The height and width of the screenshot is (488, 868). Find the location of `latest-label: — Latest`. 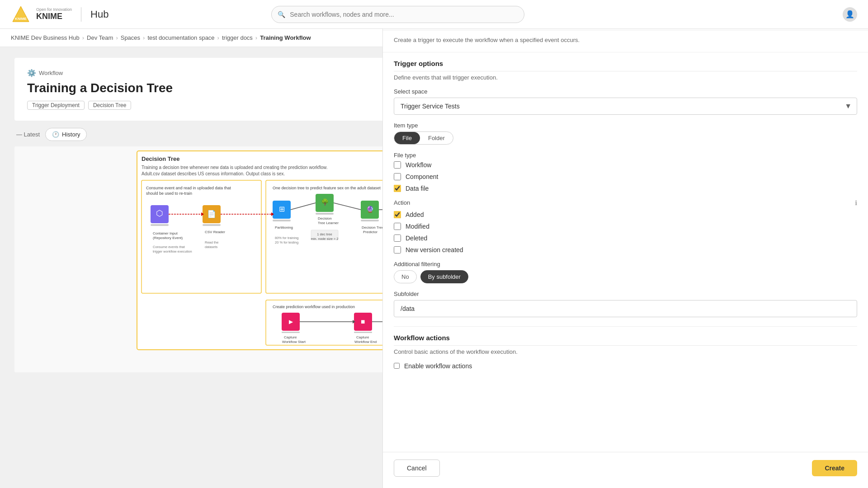

latest-label: — Latest is located at coordinates (28, 135).